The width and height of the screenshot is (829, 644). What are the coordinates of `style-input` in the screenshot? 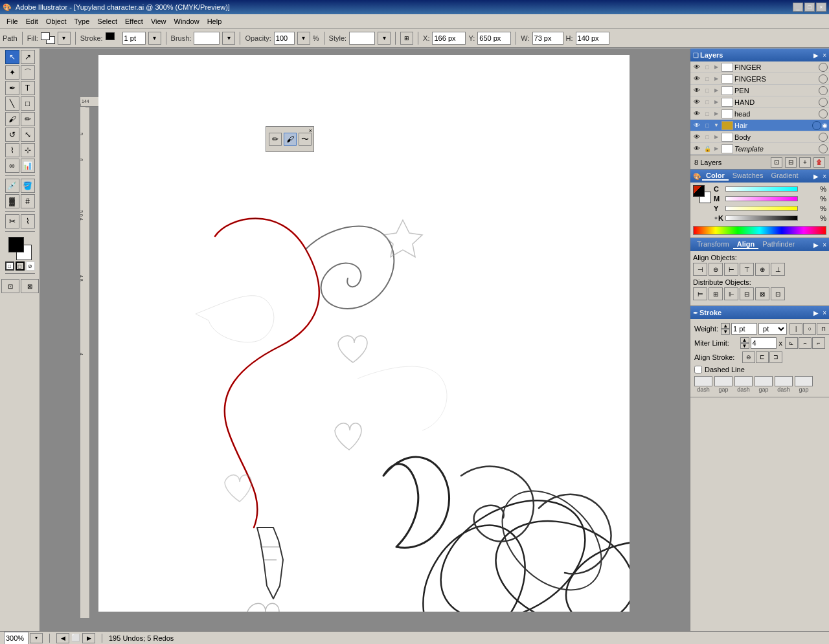 It's located at (362, 38).